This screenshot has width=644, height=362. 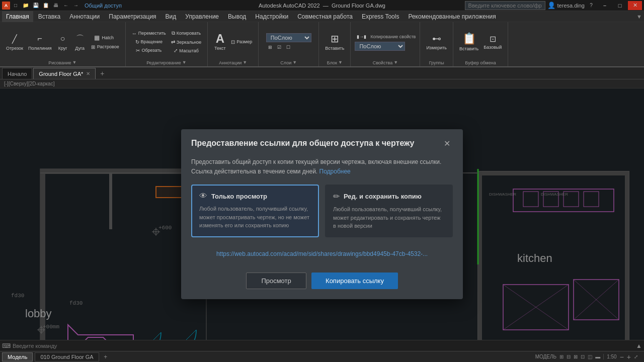 I want to click on copy-btn: ⧉Копировать, so click(x=186, y=33).